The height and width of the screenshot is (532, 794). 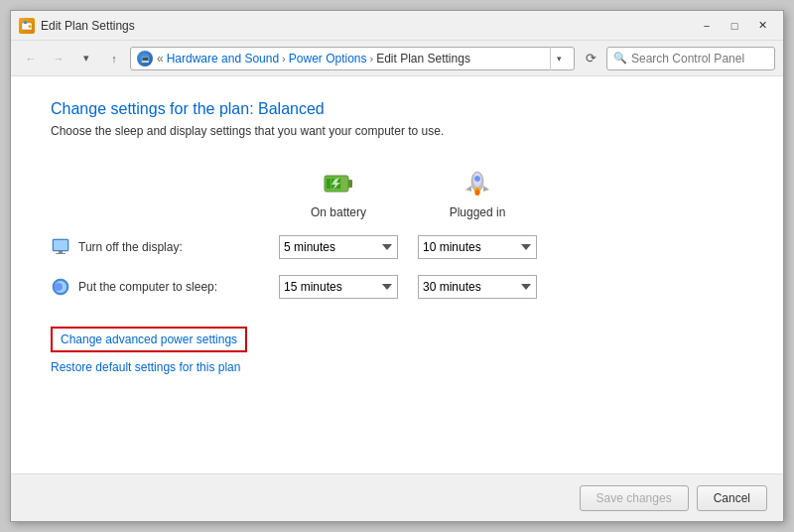 I want to click on battery-column-label: On battery, so click(x=338, y=212).